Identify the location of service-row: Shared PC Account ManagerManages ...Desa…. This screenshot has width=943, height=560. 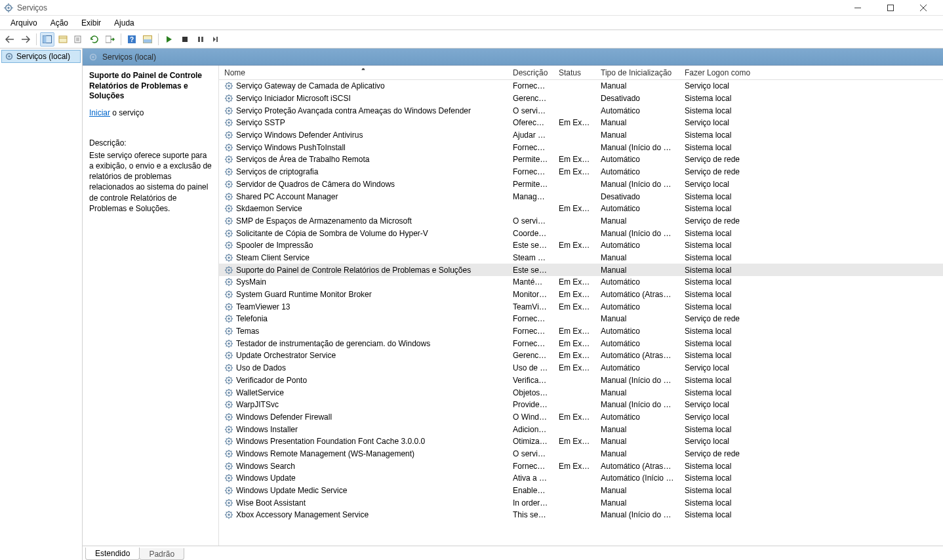
(581, 197).